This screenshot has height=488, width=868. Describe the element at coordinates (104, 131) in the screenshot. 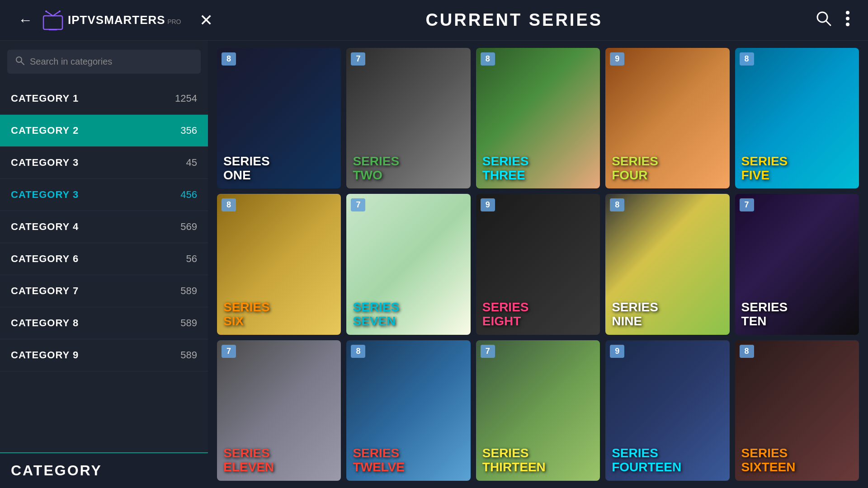

I see `sidebar-item-1: CATEGORY 2356` at that location.